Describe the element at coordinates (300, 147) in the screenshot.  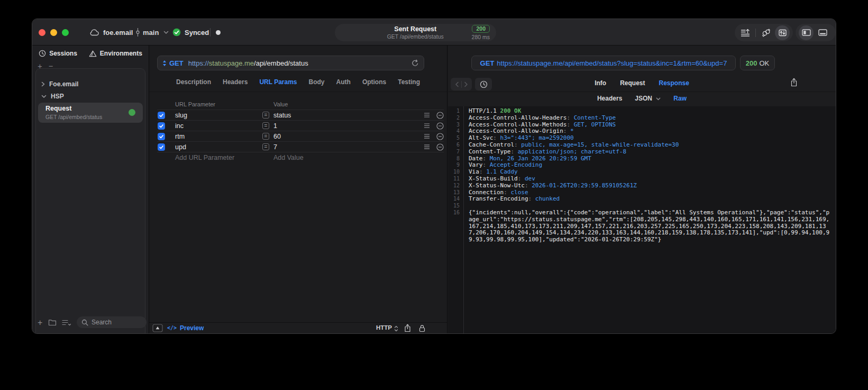
I see `param-row: upd = 7` at that location.